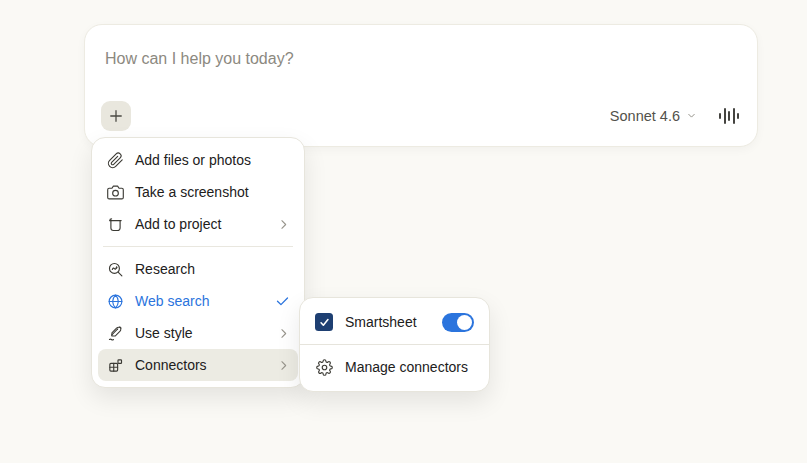 Image resolution: width=807 pixels, height=463 pixels. I want to click on menu-item-label: Take a screenshot, so click(192, 192).